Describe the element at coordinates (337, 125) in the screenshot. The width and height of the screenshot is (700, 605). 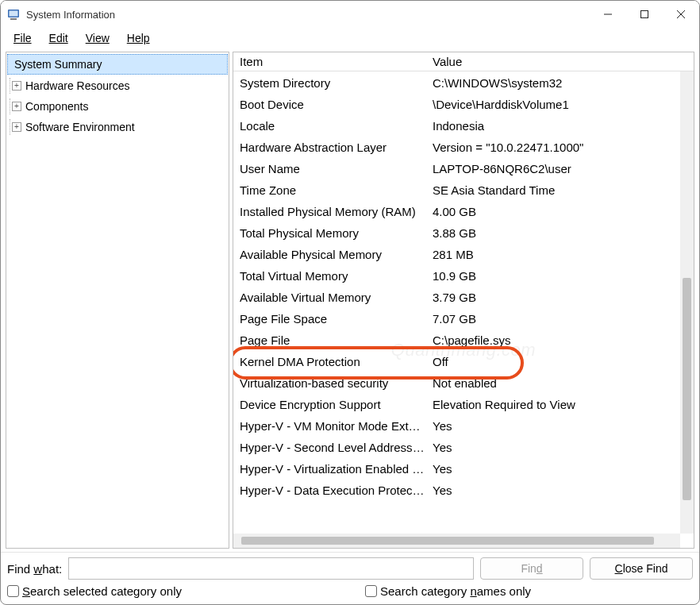
I see `cell-item: Locale` at that location.